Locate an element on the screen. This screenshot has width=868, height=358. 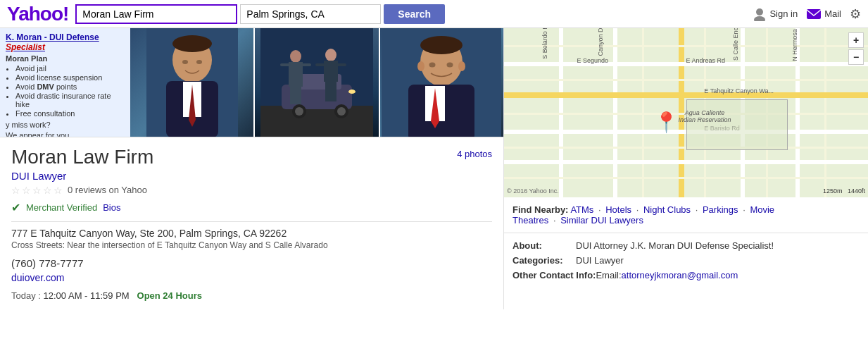
map-controls: + − is located at coordinates (856, 49).